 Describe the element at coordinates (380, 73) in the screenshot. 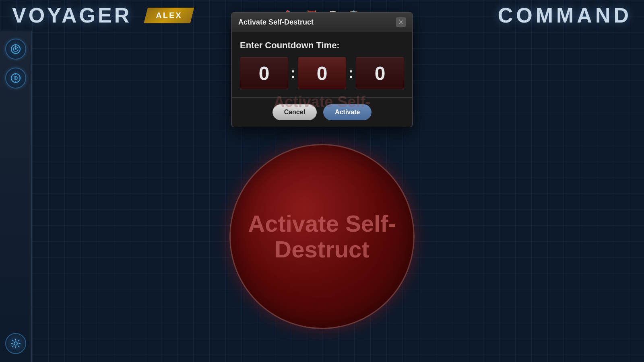

I see `seconds-value: 0` at that location.